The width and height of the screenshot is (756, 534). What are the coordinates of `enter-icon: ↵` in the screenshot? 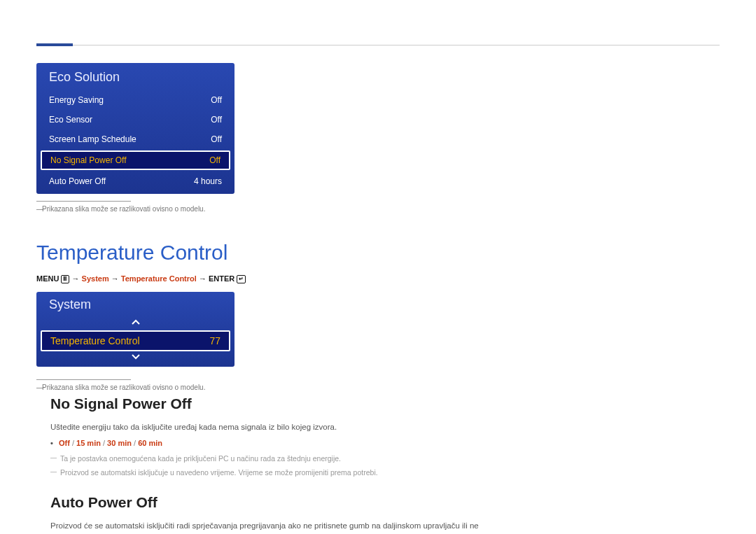 It's located at (241, 279).